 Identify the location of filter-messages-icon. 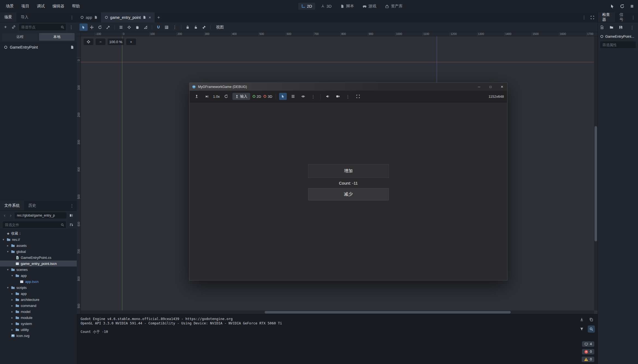
(582, 329).